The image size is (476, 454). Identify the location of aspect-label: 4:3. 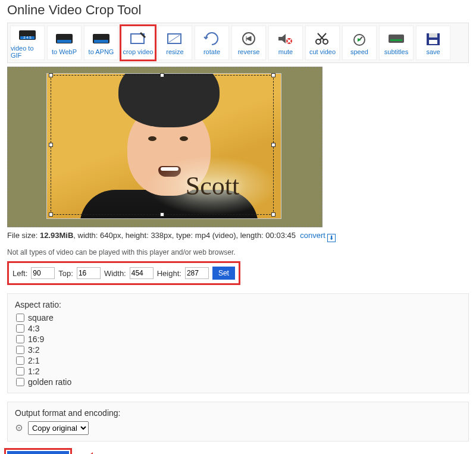
(33, 328).